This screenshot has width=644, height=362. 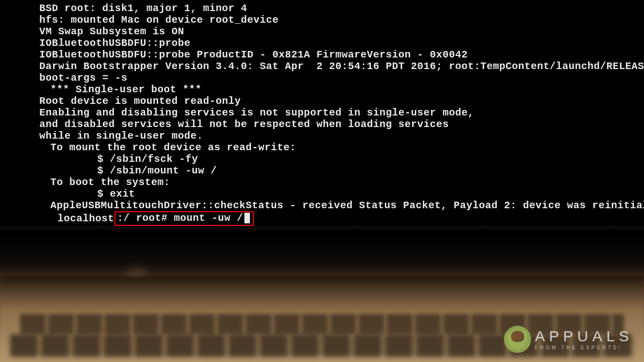 What do you see at coordinates (342, 20) in the screenshot?
I see `boot-line: hfs: mounted Mac on device root_device` at bounding box center [342, 20].